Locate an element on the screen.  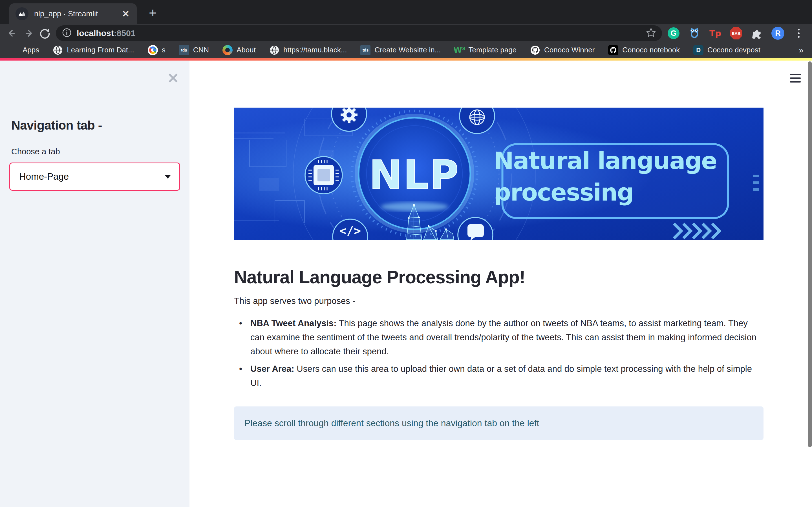
svg-text: Natural language is located at coordinates (605, 161).